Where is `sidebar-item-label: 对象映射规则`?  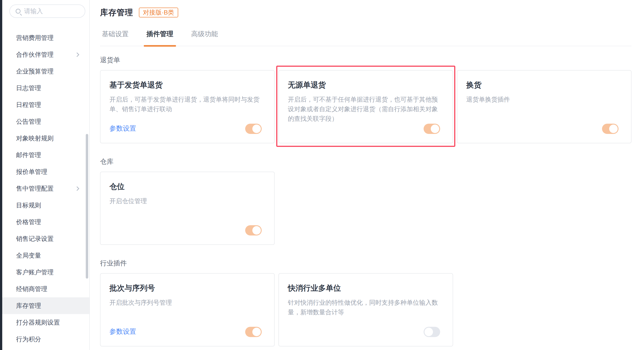
sidebar-item-label: 对象映射规则 is located at coordinates (35, 138).